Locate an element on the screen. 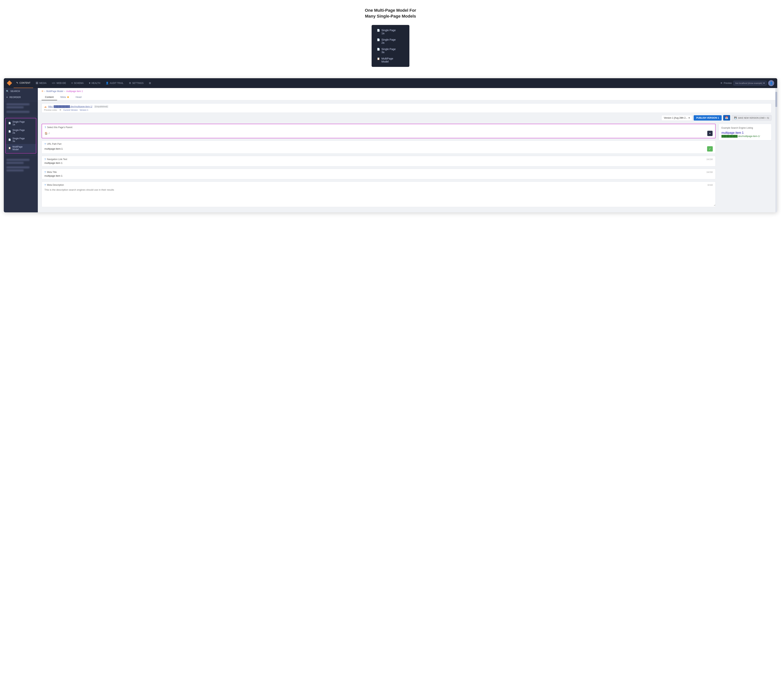 The image size is (781, 700). right-scrollbar is located at coordinates (776, 150).